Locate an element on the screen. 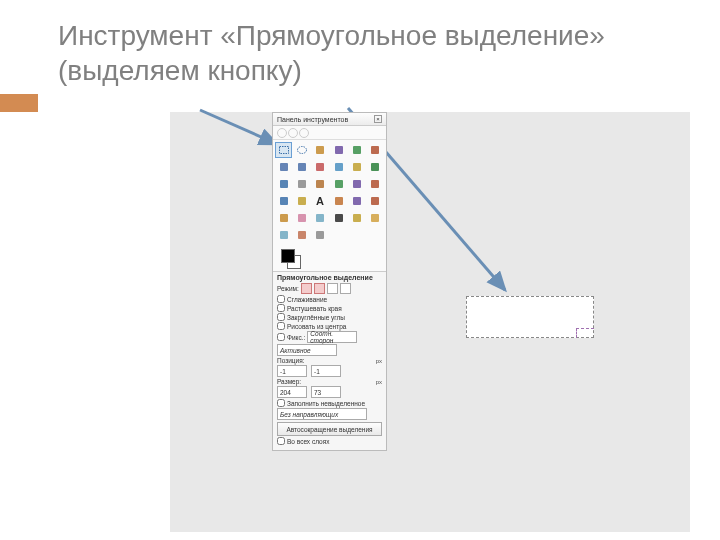 This screenshot has width=720, height=540. tool-text: A is located at coordinates (320, 201).